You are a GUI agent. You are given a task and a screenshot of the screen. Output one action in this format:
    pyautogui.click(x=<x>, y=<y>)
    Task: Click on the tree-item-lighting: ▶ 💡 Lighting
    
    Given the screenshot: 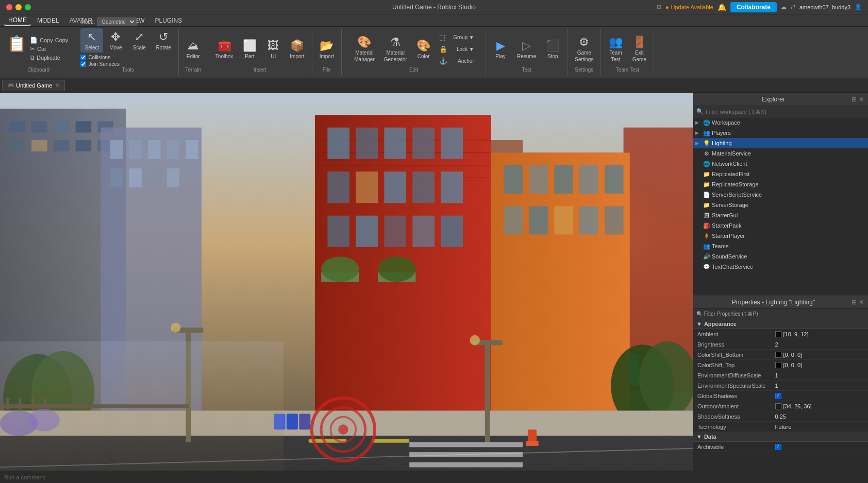 What is the action you would take?
    pyautogui.click(x=780, y=143)
    